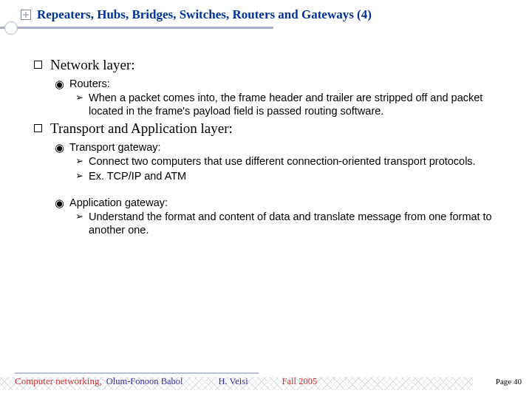 This screenshot has width=532, height=399. What do you see at coordinates (118, 202) in the screenshot?
I see `subsection-label: Application gateway:` at bounding box center [118, 202].